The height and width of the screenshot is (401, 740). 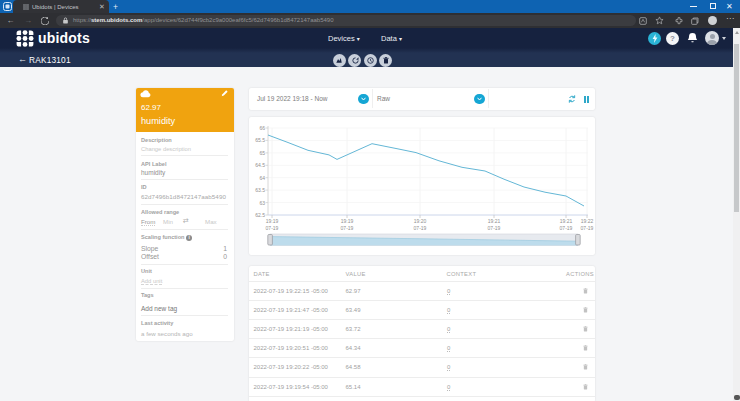 I want to click on svg-text: 63, so click(x=262, y=203).